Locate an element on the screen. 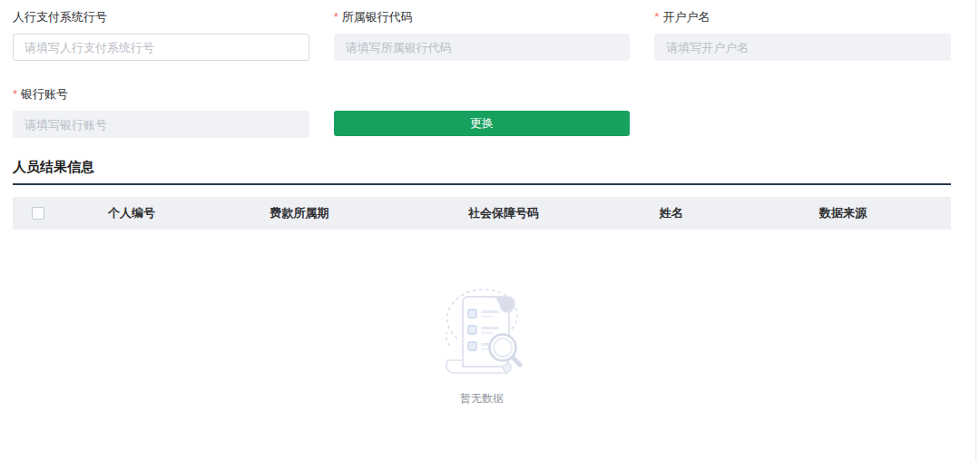 The image size is (980, 461). field-bank-code: *所属银行代码 is located at coordinates (483, 34).